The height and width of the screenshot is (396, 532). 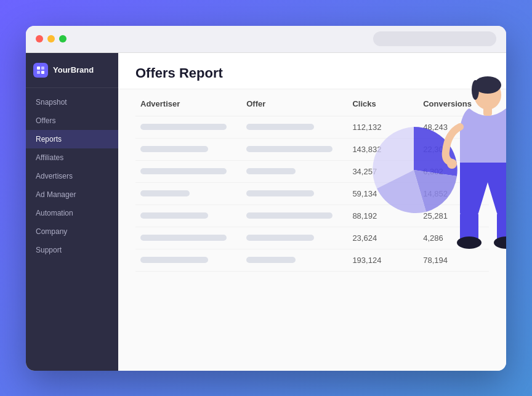 I want to click on conversions-cell: 78,194, so click(x=453, y=260).